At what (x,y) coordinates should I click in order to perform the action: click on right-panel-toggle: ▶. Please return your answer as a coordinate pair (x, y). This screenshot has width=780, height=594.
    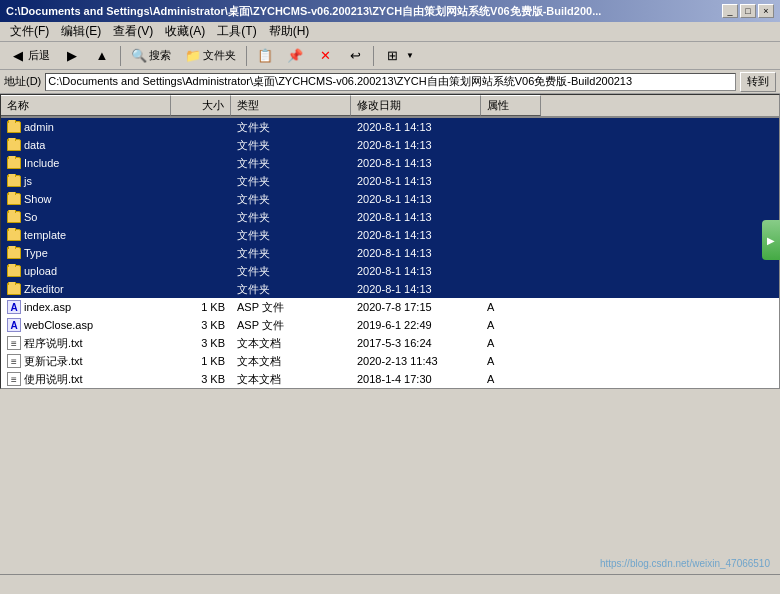
    Looking at the image, I should click on (771, 240).